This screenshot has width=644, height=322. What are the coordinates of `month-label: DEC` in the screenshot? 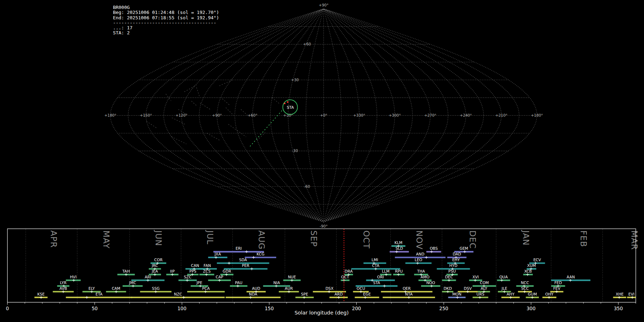 It's located at (473, 240).